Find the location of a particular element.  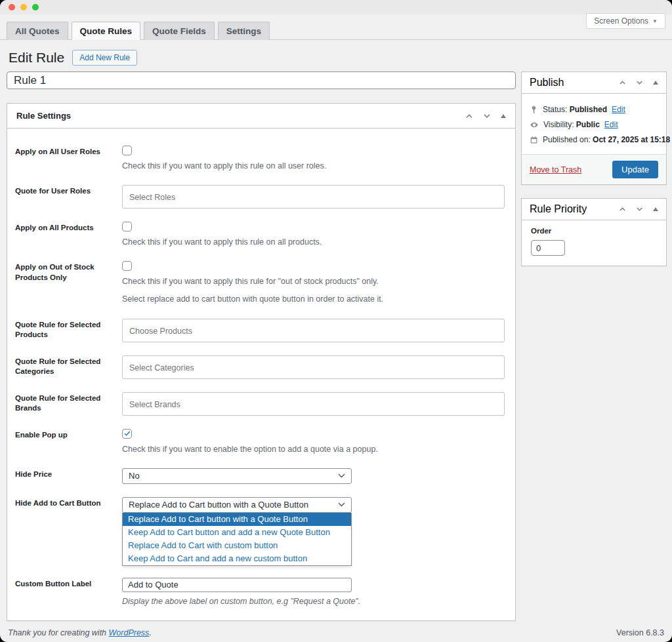

dropdown-option: Replace Add to Cart with custom button is located at coordinates (237, 546).